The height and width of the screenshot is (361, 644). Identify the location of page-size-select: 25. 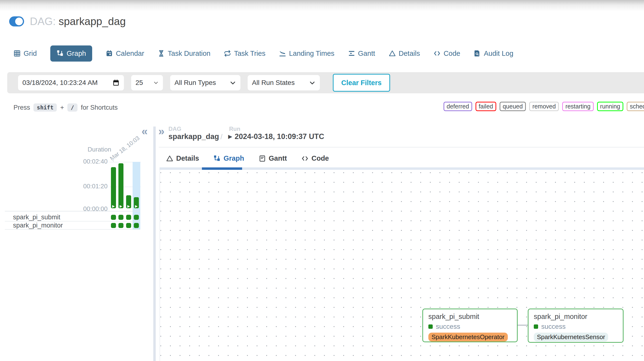
(147, 83).